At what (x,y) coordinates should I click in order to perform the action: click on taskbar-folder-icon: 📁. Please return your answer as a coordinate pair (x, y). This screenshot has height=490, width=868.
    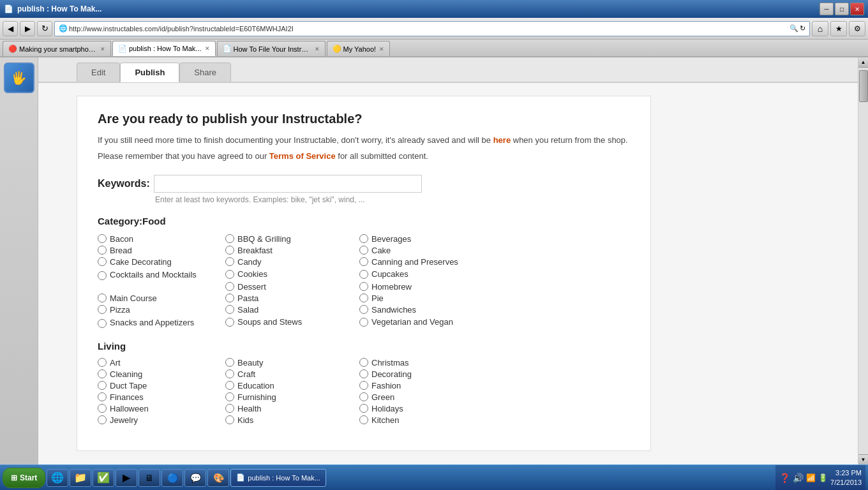
    Looking at the image, I should click on (80, 478).